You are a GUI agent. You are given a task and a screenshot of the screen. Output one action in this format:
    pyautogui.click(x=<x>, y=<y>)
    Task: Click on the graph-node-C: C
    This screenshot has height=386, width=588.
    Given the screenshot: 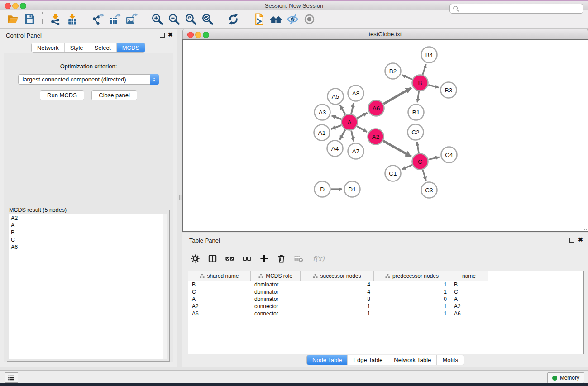 What is the action you would take?
    pyautogui.click(x=420, y=162)
    